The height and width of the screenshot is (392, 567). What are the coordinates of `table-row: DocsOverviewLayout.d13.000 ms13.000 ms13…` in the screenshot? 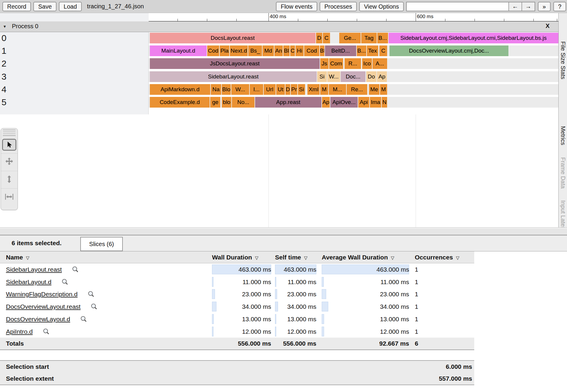 It's located at (237, 319).